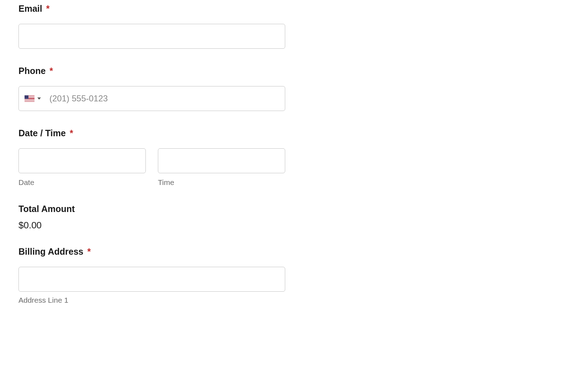 The height and width of the screenshot is (392, 569). Describe the element at coordinates (166, 99) in the screenshot. I see `phone-input` at that location.